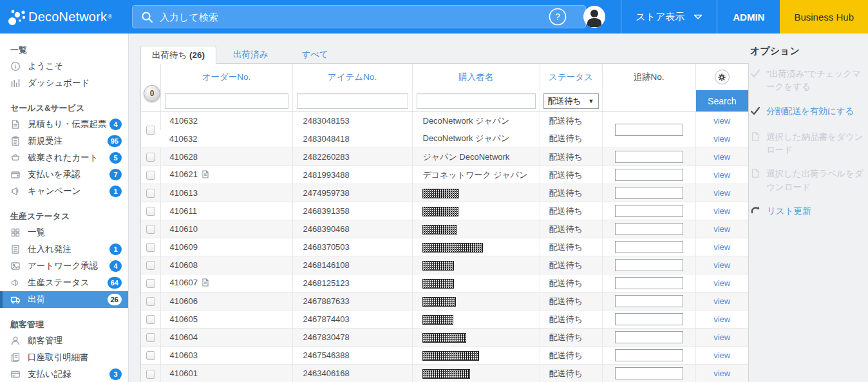 The width and height of the screenshot is (868, 382). What do you see at coordinates (748, 17) in the screenshot?
I see `admin-button: ADMIN` at bounding box center [748, 17].